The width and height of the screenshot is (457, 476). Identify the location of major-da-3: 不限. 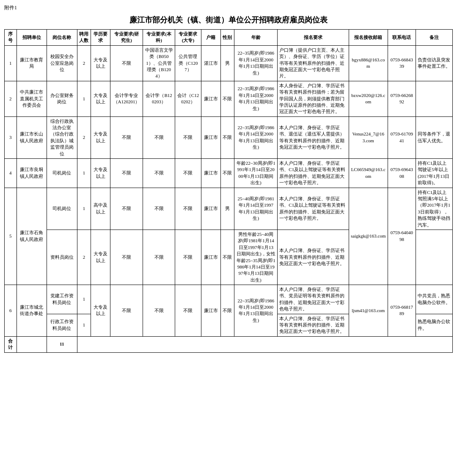
(188, 137).